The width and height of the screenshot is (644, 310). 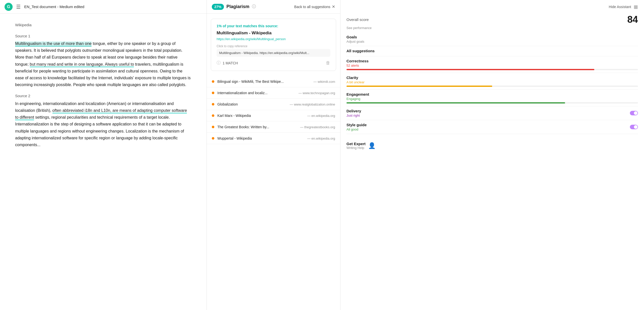 I want to click on source-name: Bilingual sign - WikiMili, The Best Wiki…, so click(x=264, y=82).